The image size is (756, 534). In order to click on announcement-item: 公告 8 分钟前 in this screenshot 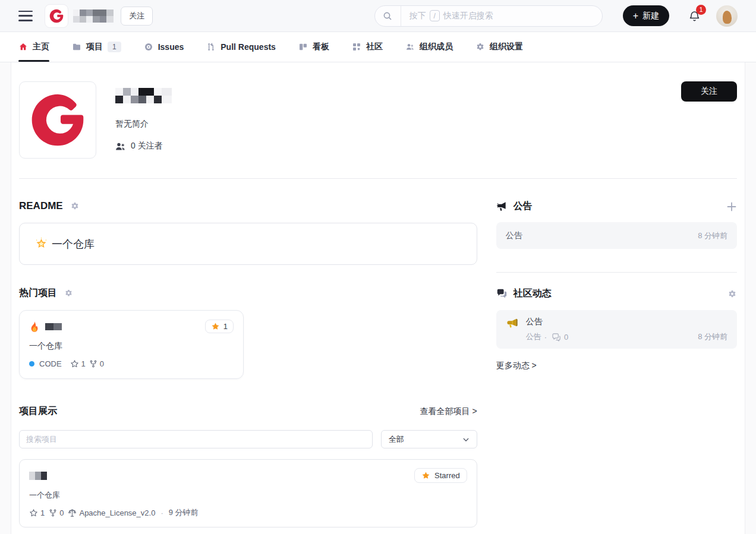, I will do `click(617, 235)`.